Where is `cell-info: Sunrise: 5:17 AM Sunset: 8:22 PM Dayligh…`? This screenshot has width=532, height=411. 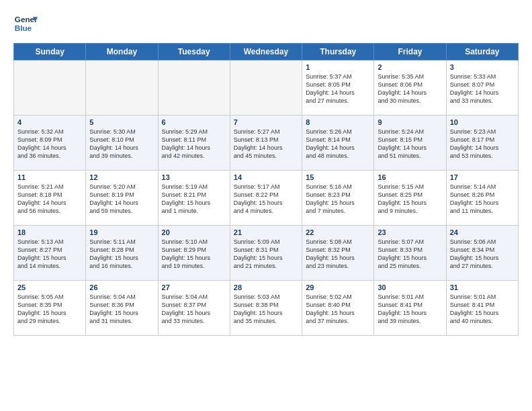 cell-info: Sunrise: 5:17 AM Sunset: 8:22 PM Dayligh… is located at coordinates (266, 199).